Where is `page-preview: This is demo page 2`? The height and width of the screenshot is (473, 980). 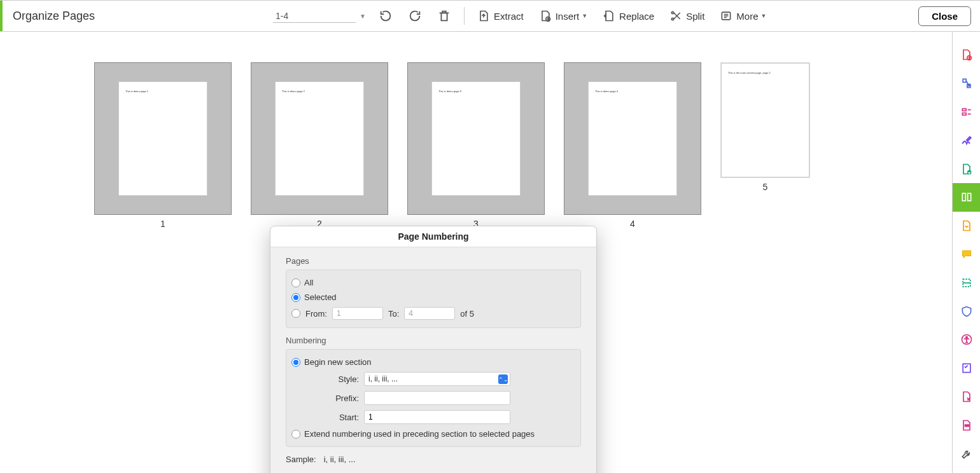
page-preview: This is demo page 2 is located at coordinates (319, 139).